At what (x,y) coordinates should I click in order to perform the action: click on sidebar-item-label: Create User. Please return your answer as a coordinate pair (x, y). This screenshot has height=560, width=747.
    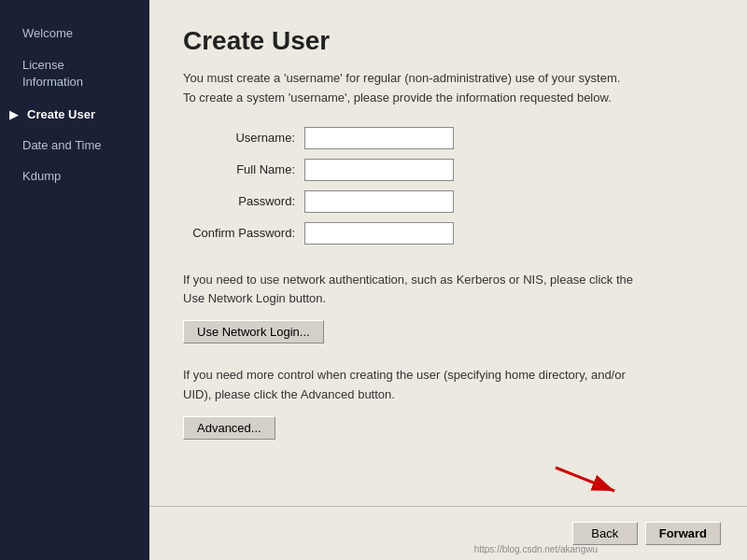
    Looking at the image, I should click on (62, 114).